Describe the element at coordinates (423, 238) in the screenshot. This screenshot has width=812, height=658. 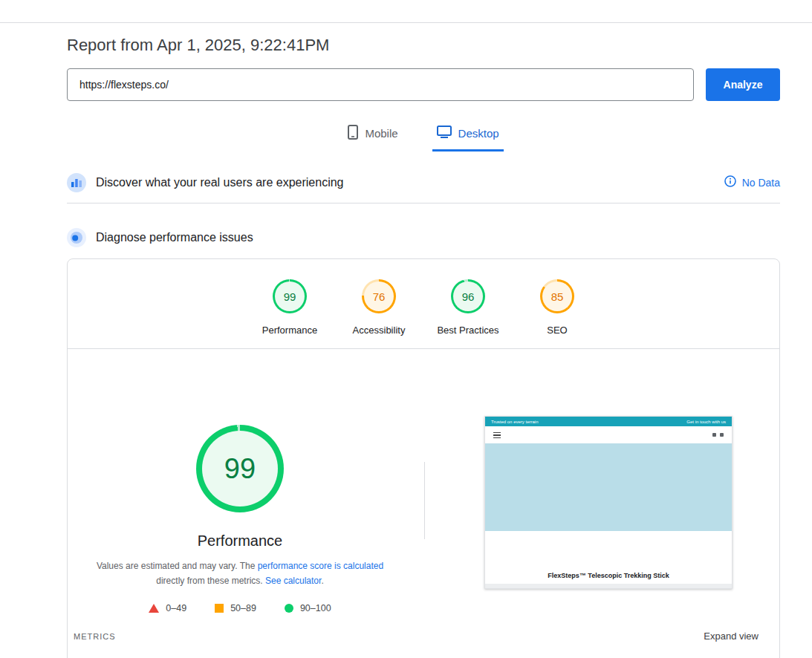
I see `lab-data-row: Diagnose performance issues` at that location.